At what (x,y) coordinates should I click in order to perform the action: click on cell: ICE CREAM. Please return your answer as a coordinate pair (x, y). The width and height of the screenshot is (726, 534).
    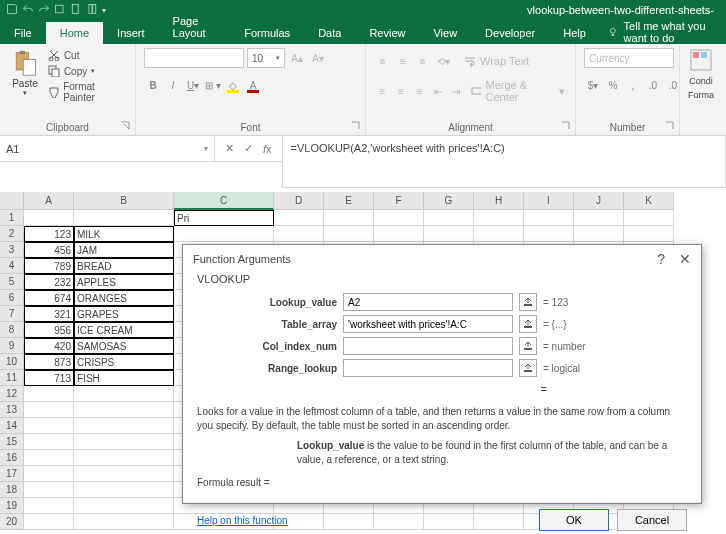
    Looking at the image, I should click on (124, 330).